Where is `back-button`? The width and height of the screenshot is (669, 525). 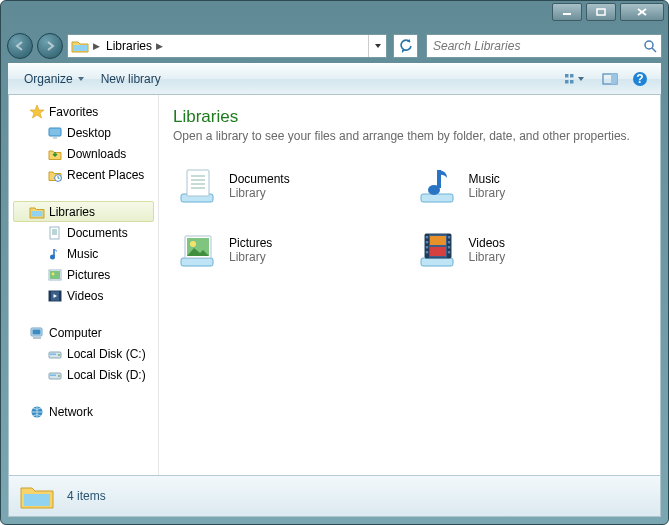 back-button is located at coordinates (20, 46).